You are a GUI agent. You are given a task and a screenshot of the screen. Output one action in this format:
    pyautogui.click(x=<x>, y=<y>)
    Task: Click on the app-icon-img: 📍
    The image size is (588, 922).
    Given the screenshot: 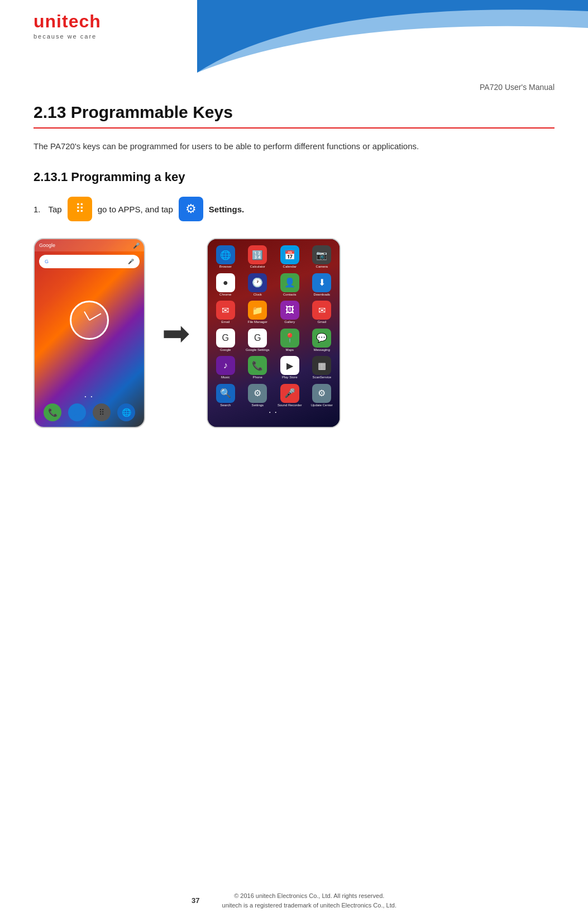 What is the action you would take?
    pyautogui.click(x=290, y=338)
    